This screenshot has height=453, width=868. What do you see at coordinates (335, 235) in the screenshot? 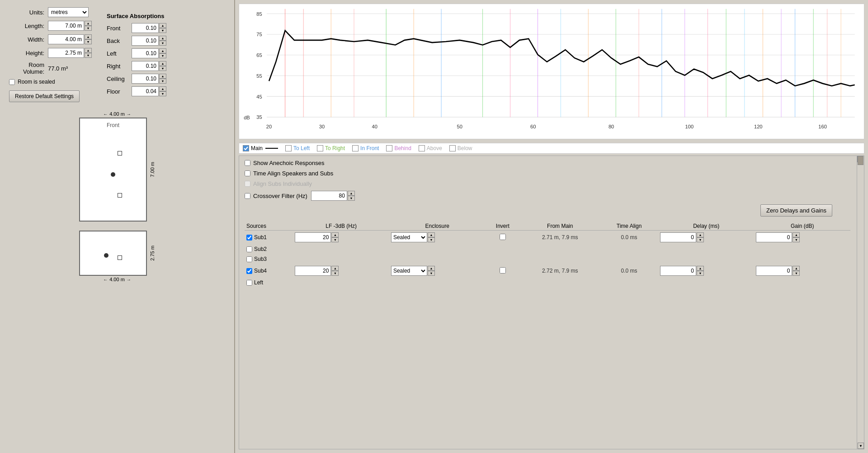
I see `sub1-lf3db-up: ▲` at bounding box center [335, 235].